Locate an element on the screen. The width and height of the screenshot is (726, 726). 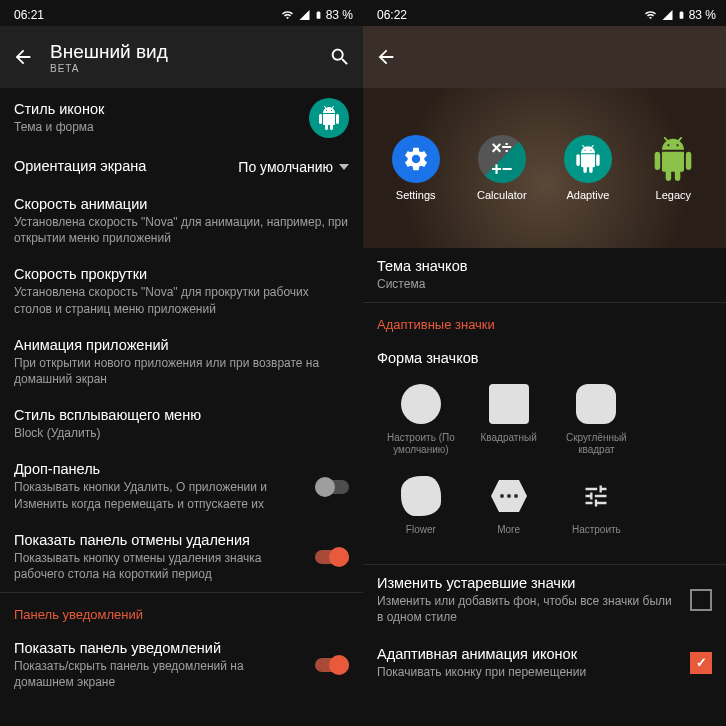
preview-app-legacy: Legacy is located at coordinates (673, 168).